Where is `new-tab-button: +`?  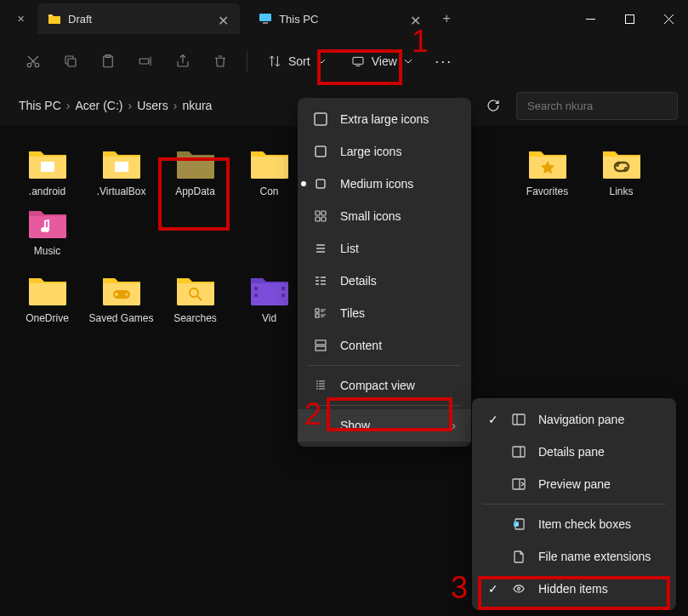
new-tab-button: + is located at coordinates (446, 19).